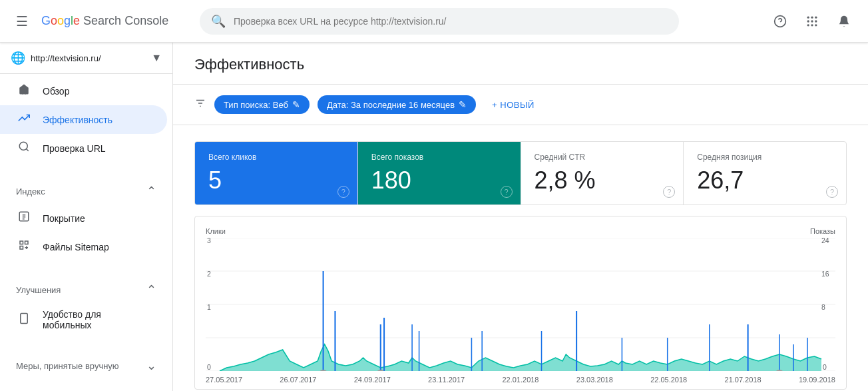  Describe the element at coordinates (603, 173) in the screenshot. I see `metric-ctr: Средний CTR 2,8 % ?` at that location.